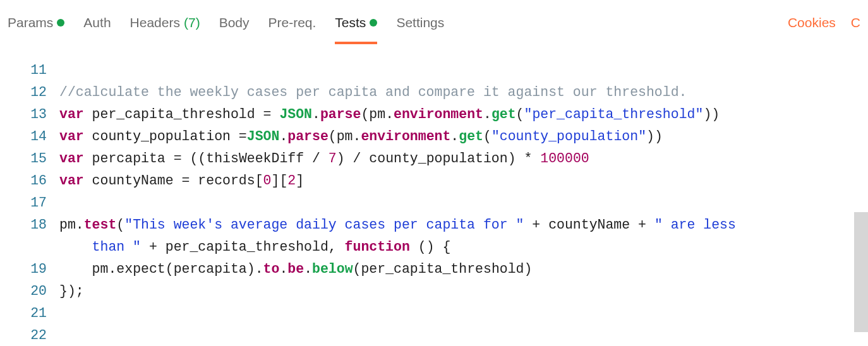  What do you see at coordinates (420, 23) in the screenshot?
I see `tab-settings-label: Settings` at bounding box center [420, 23].